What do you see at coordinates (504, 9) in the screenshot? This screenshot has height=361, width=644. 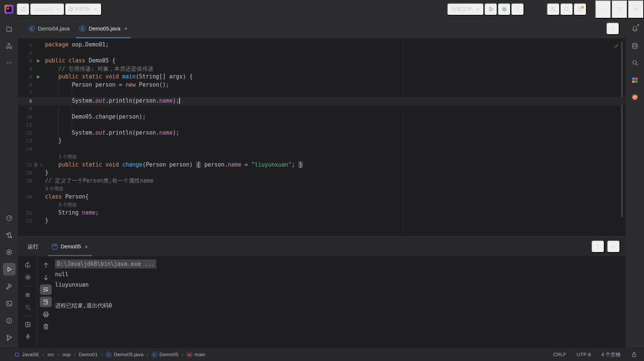 I see `debug-button` at bounding box center [504, 9].